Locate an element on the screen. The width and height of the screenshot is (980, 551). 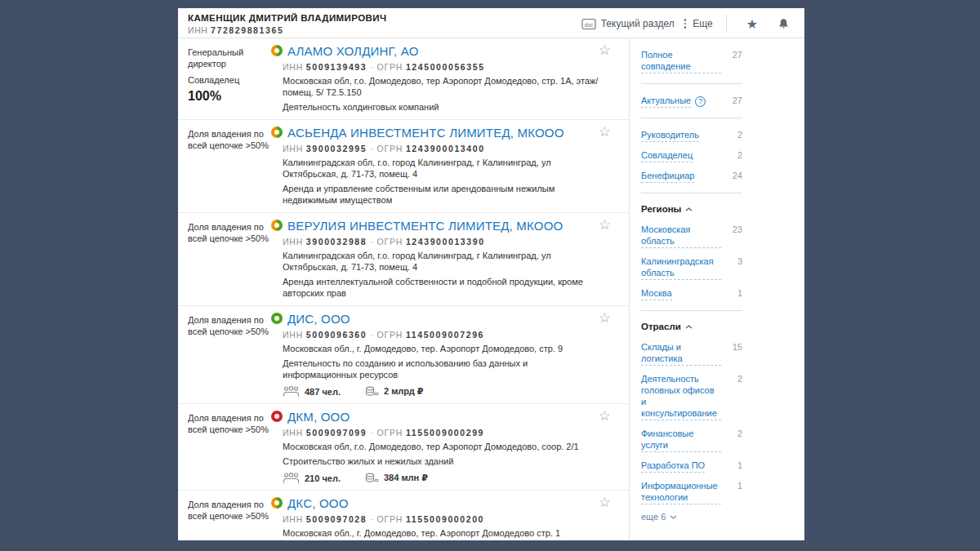
company-info: ДИС, ООО ИНН 5009096360·ОГРН 11450090072… is located at coordinates (450, 353).